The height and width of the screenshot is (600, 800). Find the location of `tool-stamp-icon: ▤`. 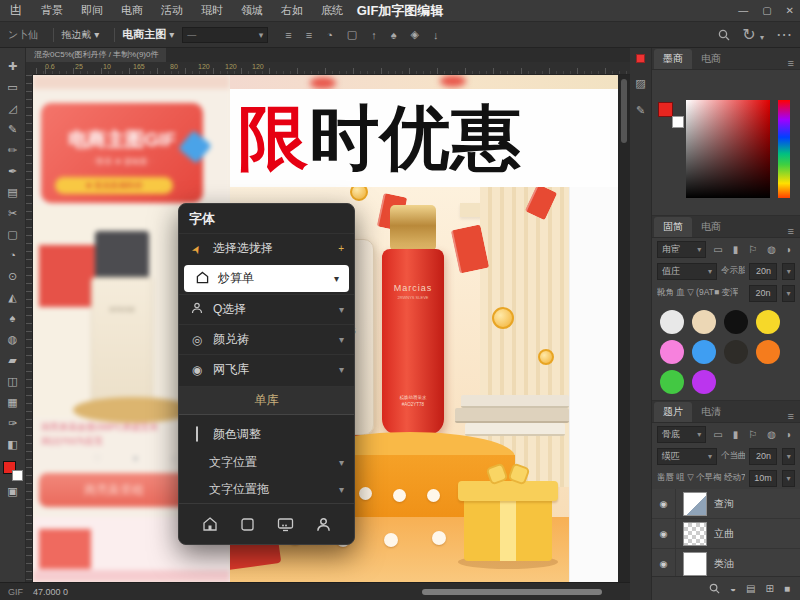

tool-stamp-icon: ▤ is located at coordinates (13, 192).